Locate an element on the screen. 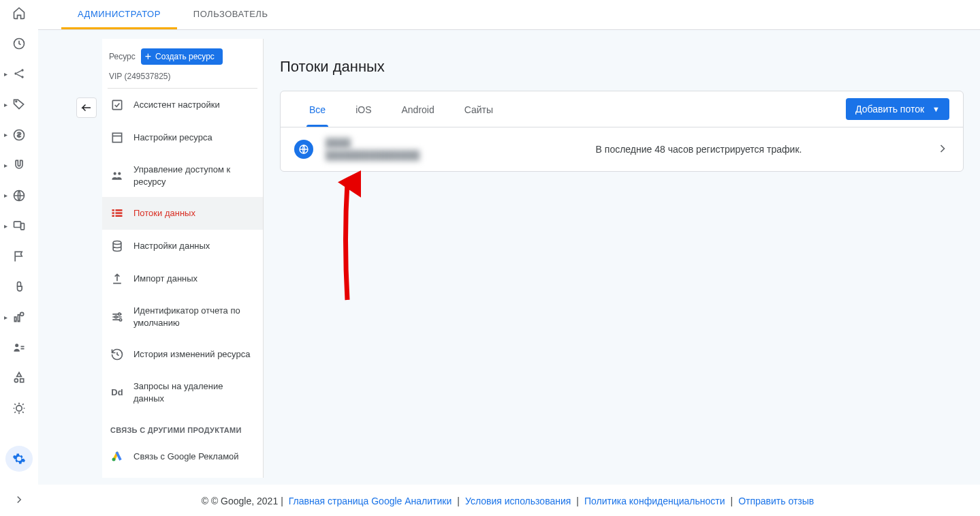 This screenshot has height=516, width=980. footer-copyright: © © Google, 2021 is located at coordinates (240, 501).